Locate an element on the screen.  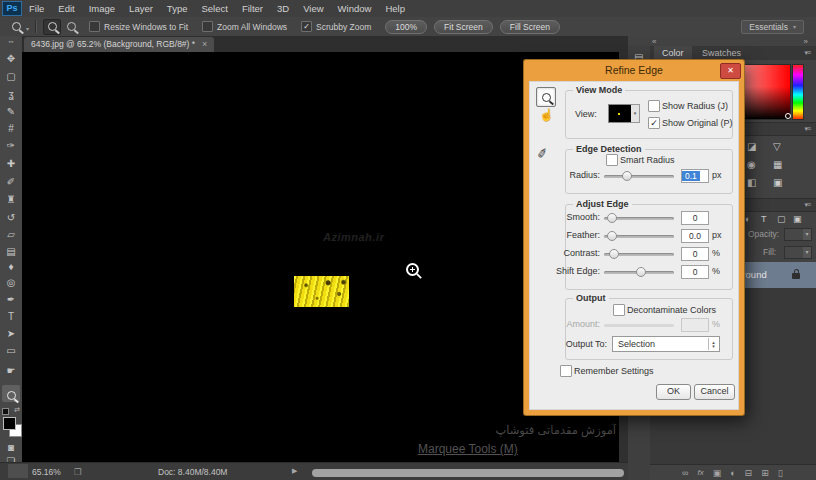
show-original-checkbox: ✓ is located at coordinates (654, 123).